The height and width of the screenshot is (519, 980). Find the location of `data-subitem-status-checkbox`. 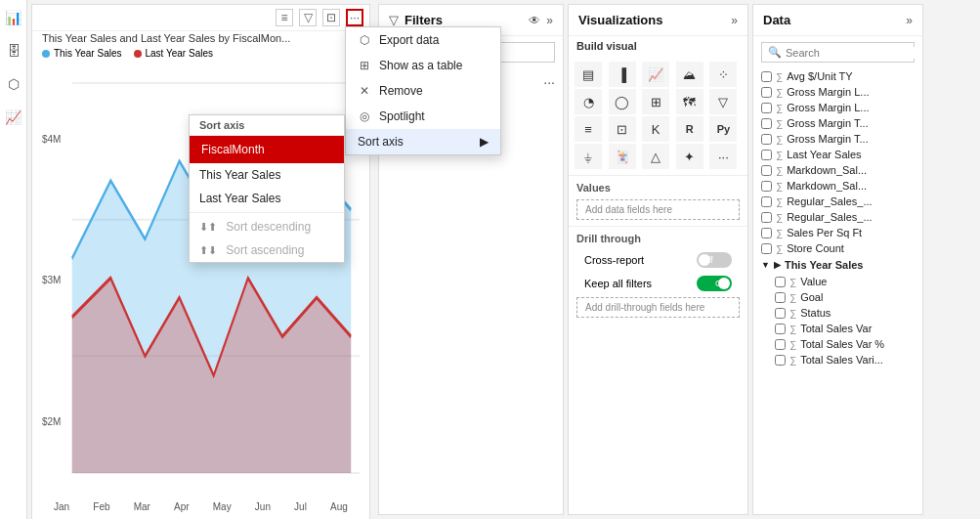

data-subitem-status-checkbox is located at coordinates (780, 313).